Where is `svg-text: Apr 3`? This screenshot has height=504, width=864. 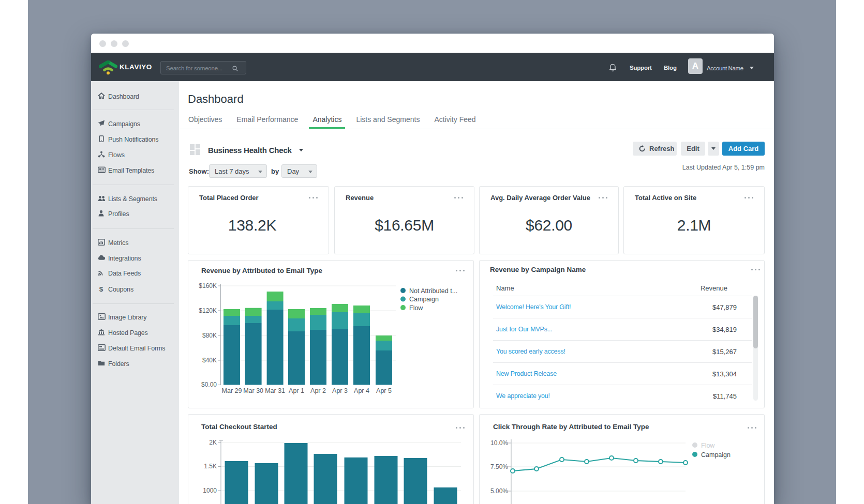 svg-text: Apr 3 is located at coordinates (340, 391).